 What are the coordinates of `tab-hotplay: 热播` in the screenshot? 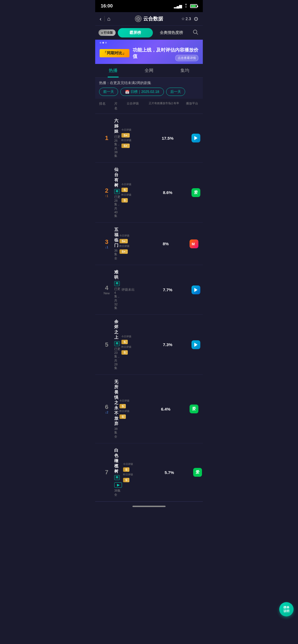 It's located at (113, 71).